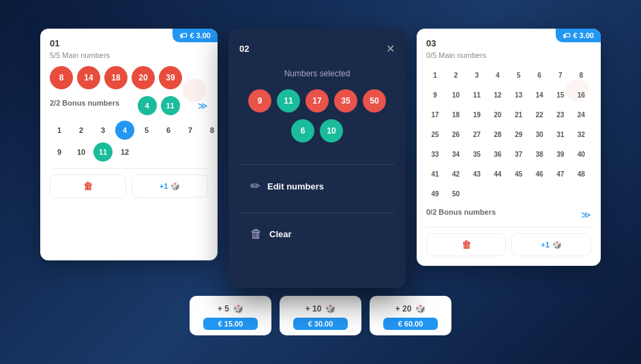  Describe the element at coordinates (586, 215) in the screenshot. I see `expand-icon-03: ≫` at that location.